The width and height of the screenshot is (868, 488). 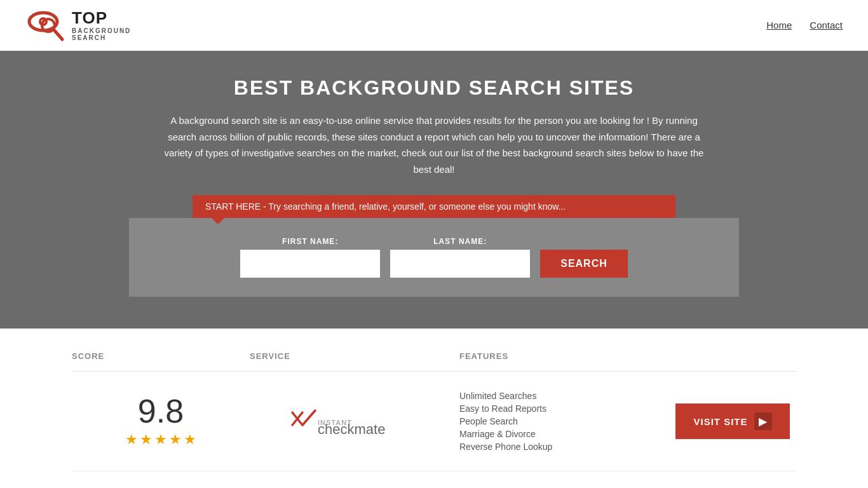 What do you see at coordinates (78, 25) in the screenshot?
I see `logo: TOP BACKGROUNDSEARCH` at bounding box center [78, 25].